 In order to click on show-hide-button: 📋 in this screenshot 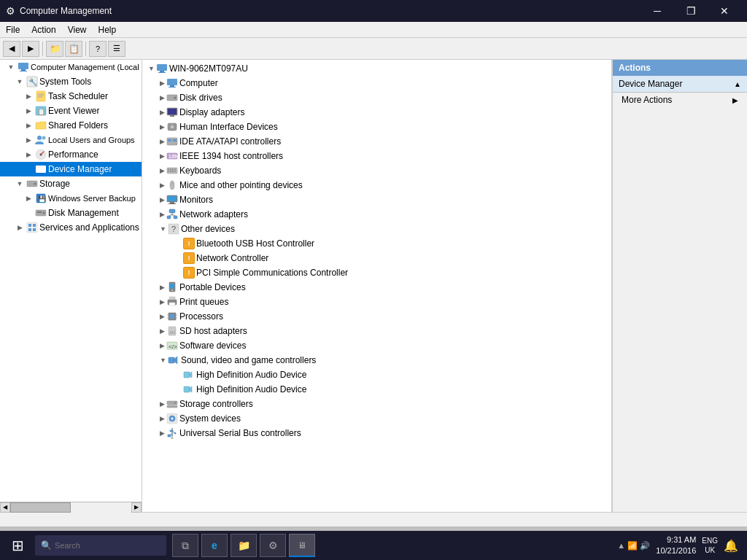, I will do `click(74, 49)`.